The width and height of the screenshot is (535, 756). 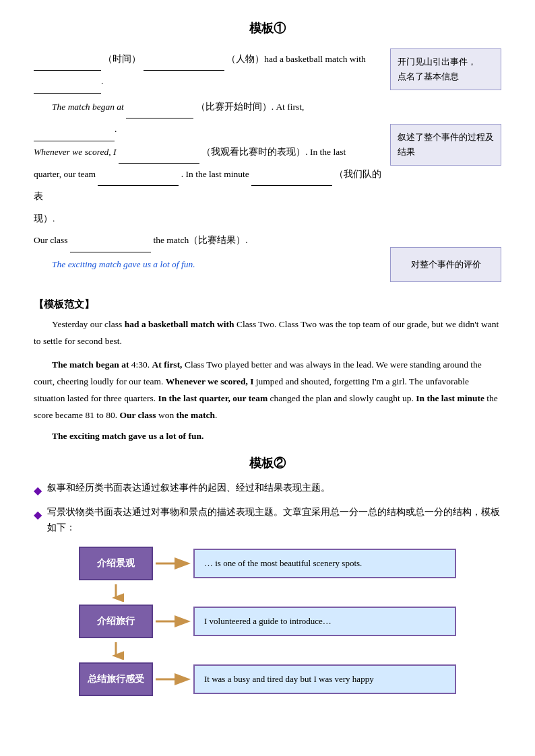 What do you see at coordinates (74, 129) in the screenshot?
I see `blank-atfirst` at bounding box center [74, 129].